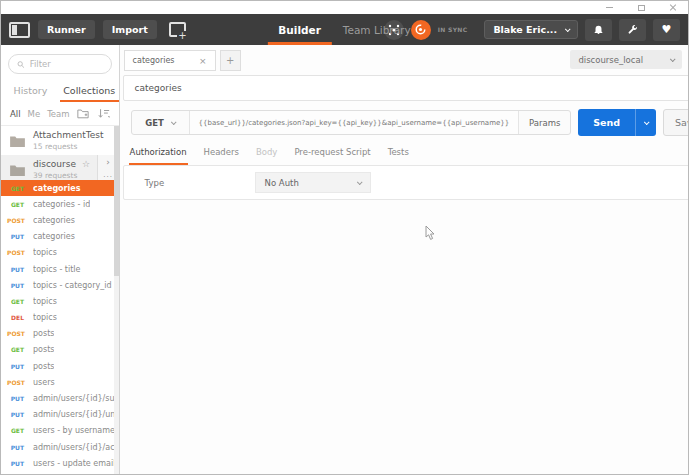 This screenshot has height=475, width=689. I want to click on open-request-tab: categories ×, so click(170, 60).